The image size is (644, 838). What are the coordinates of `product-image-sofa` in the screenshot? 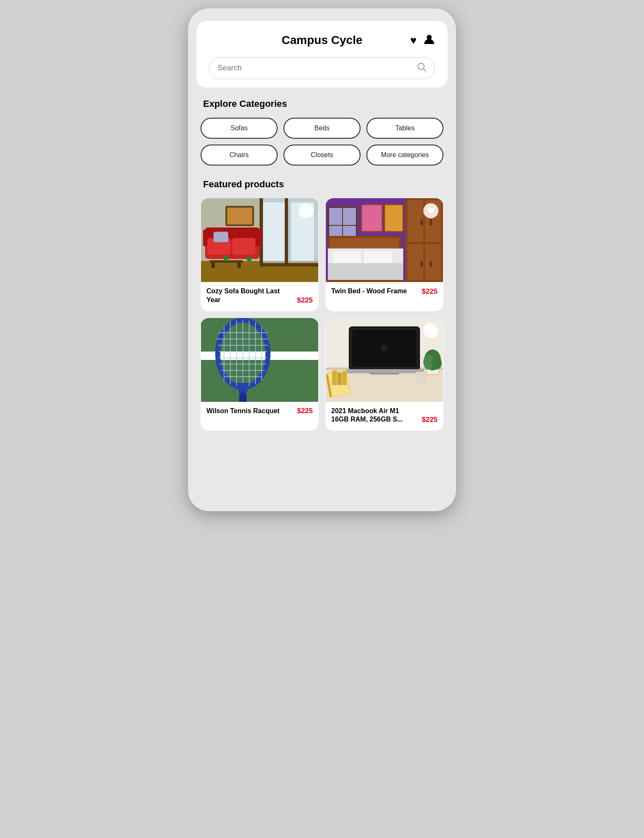 It's located at (260, 240).